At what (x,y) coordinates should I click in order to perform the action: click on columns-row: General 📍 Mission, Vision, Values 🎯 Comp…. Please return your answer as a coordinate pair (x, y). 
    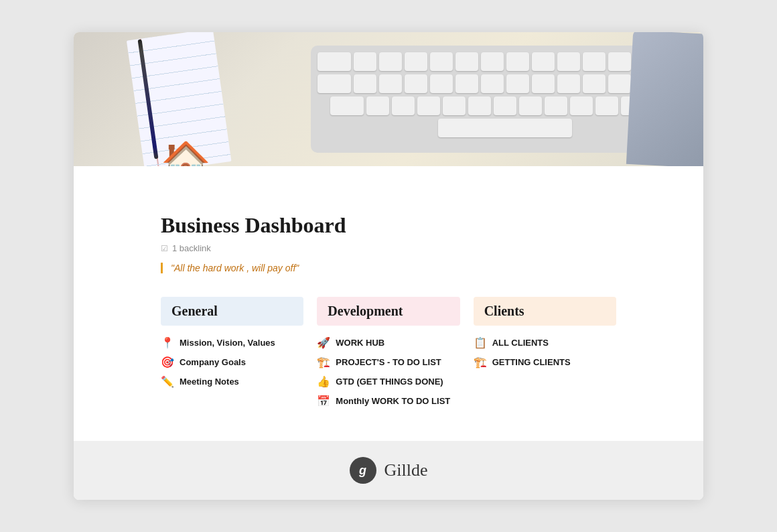
    Looking at the image, I should click on (388, 352).